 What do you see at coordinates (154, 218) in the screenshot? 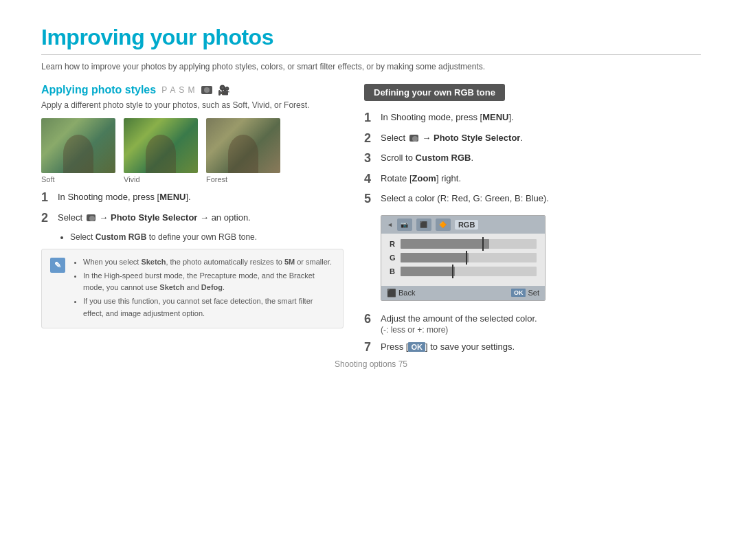
I see `step-text-2: Select → Photo Style Selector → an optio…` at bounding box center [154, 218].